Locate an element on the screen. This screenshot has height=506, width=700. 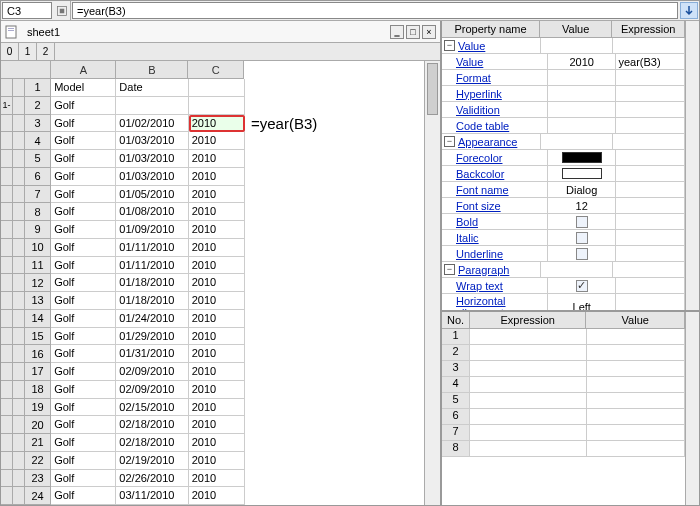
property-name: Italic is located at coordinates (468, 238).